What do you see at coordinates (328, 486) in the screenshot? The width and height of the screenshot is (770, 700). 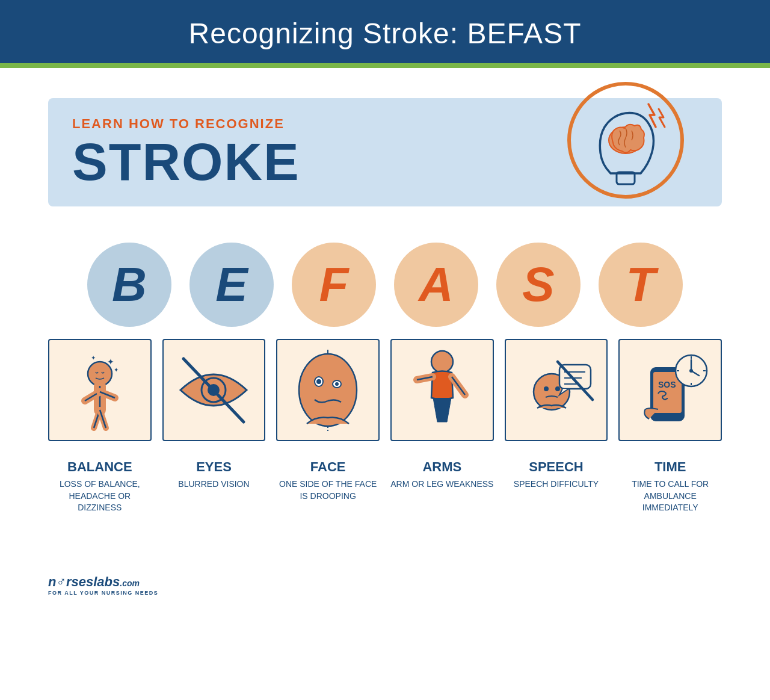 I see `face-label: FACE ONE SIDE OF THE FACE IS DROOPING` at bounding box center [328, 486].